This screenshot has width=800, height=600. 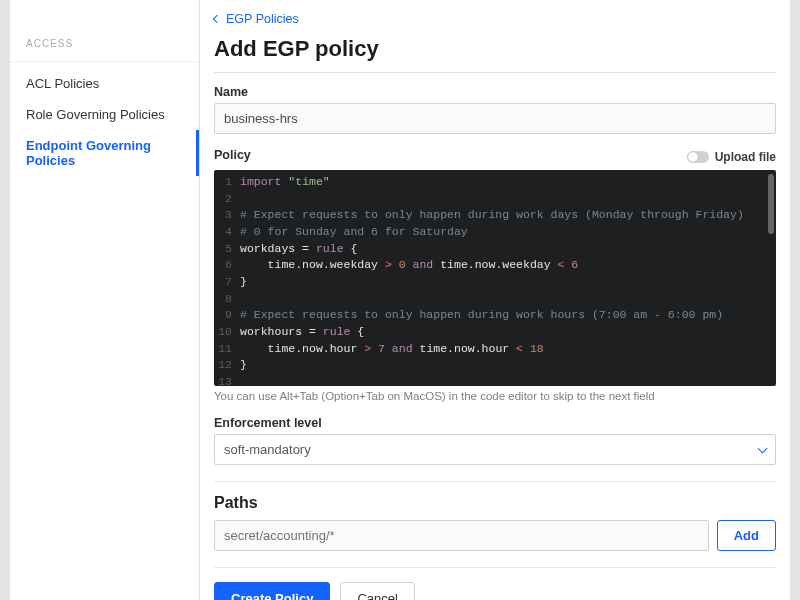 I want to click on section-divider, so click(x=495, y=482).